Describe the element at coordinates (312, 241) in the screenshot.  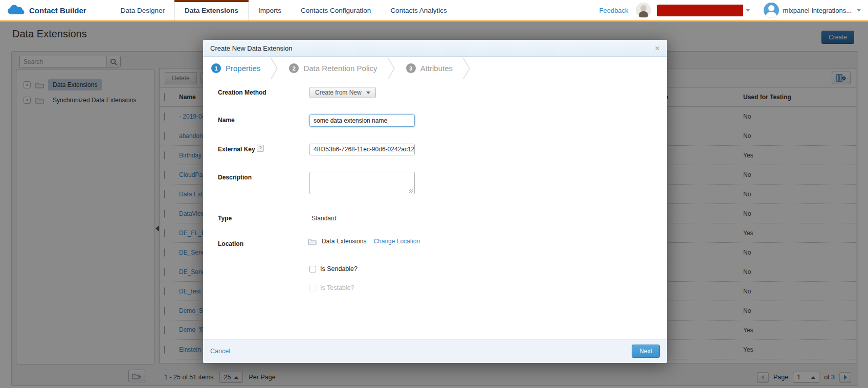
I see `folder-icon` at that location.